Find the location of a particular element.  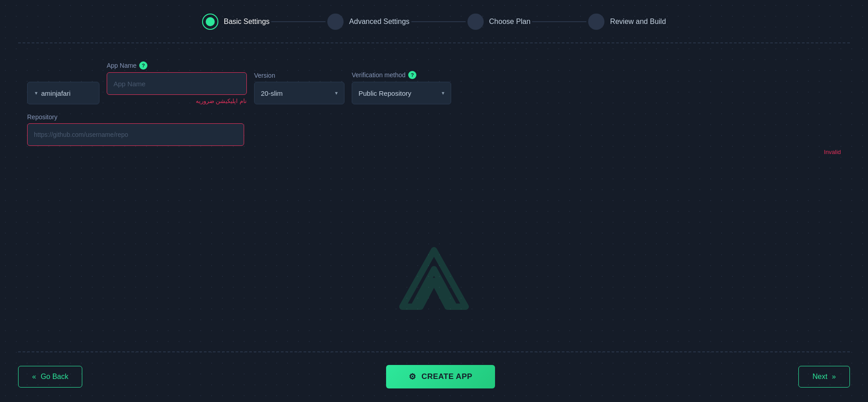

step-label-advanced: Advanced Settings is located at coordinates (379, 22).